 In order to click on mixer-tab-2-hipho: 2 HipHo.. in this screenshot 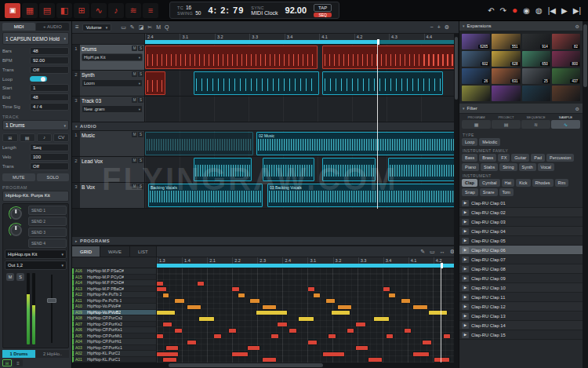, I will do `click(53, 354)`.